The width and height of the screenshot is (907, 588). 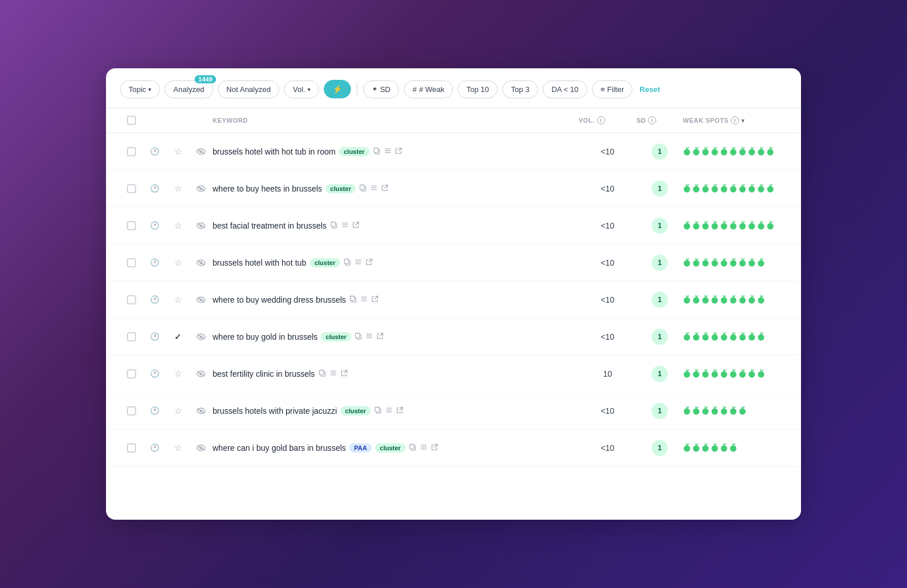 What do you see at coordinates (337, 89) in the screenshot?
I see `filter-active-button: ⚡` at bounding box center [337, 89].